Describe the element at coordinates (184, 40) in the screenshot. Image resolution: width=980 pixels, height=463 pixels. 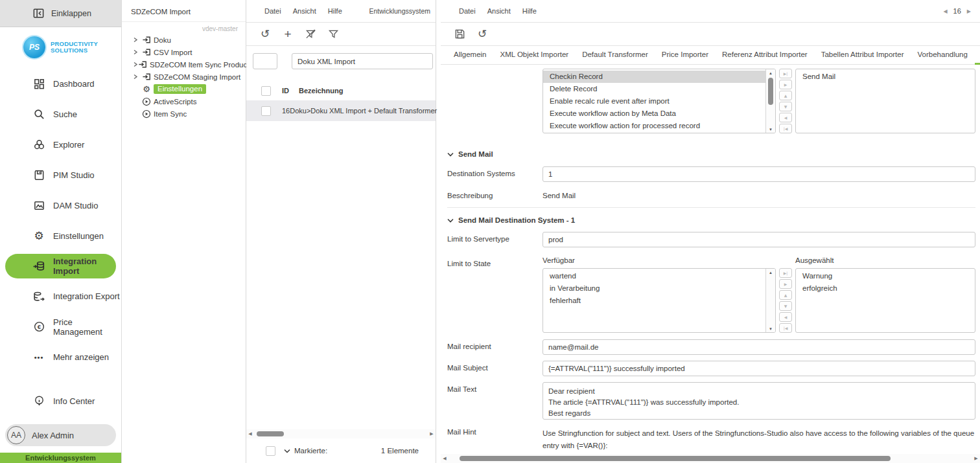
I see `tree-item-doku: Doku` at that location.